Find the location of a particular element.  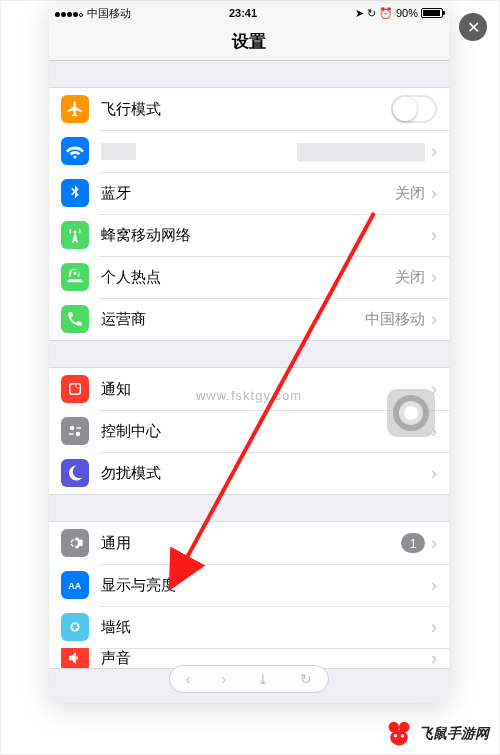

airplane-toggle is located at coordinates (414, 109).